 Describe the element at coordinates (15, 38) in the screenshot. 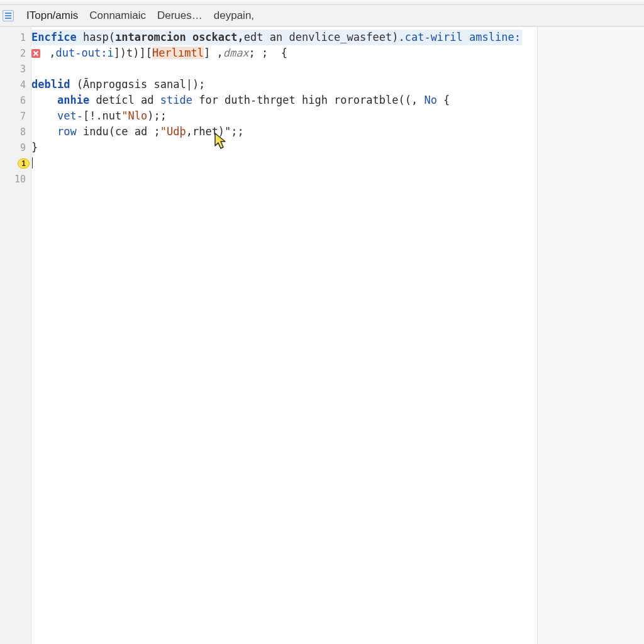

I see `line-number: 1` at that location.